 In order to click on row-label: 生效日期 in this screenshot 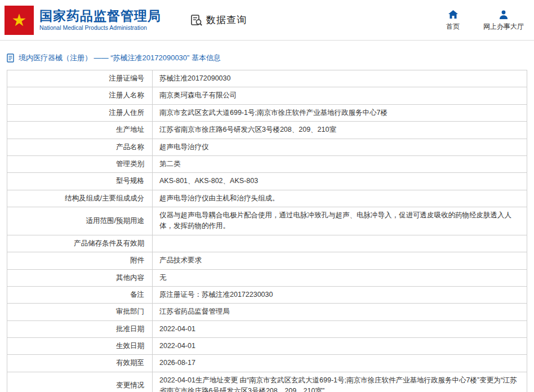, I will do `click(80, 346)`.